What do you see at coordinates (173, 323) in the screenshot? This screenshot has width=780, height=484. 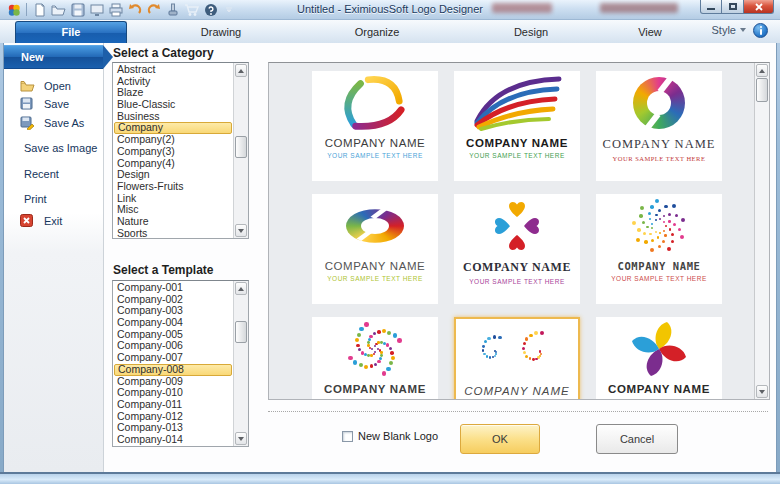 I see `template-item: Company-004` at bounding box center [173, 323].